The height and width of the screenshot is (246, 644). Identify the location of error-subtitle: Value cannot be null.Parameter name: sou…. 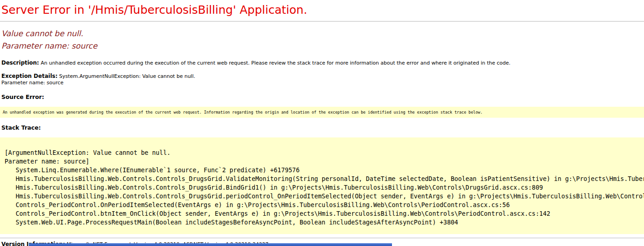
(322, 40).